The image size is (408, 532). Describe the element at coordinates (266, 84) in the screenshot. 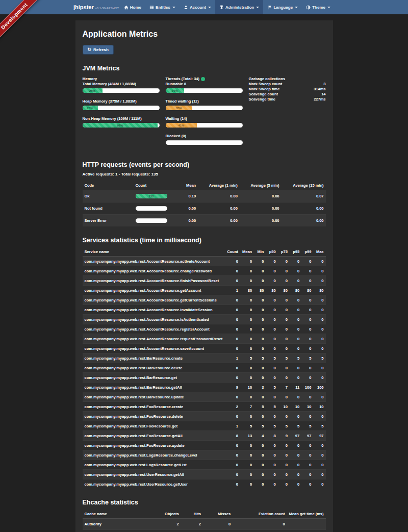

I see `gc-label: Mark Sweep count` at that location.